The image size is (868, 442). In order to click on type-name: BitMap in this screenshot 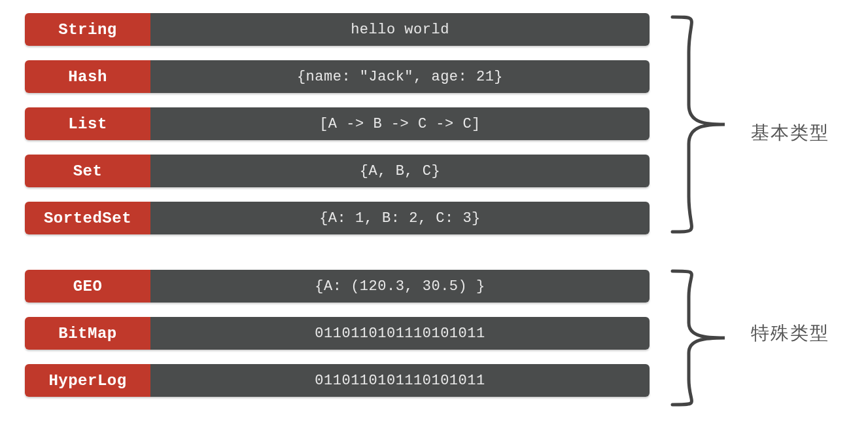, I will do `click(88, 333)`.